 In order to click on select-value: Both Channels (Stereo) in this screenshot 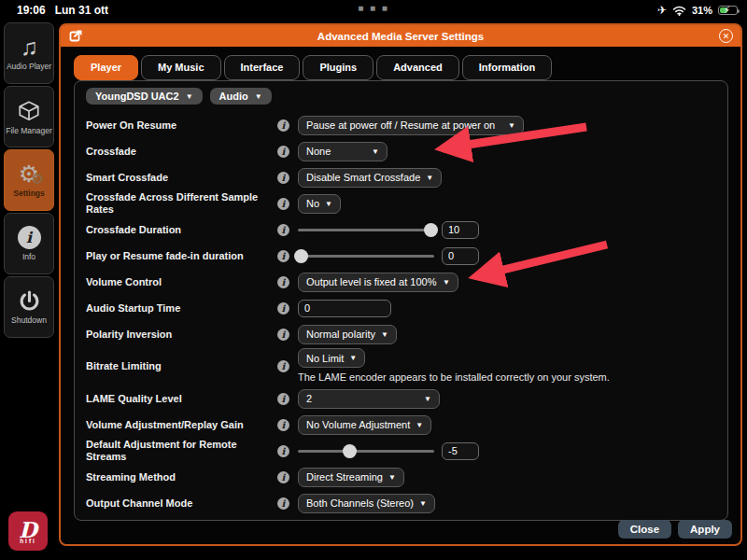, I will do `click(360, 503)`.